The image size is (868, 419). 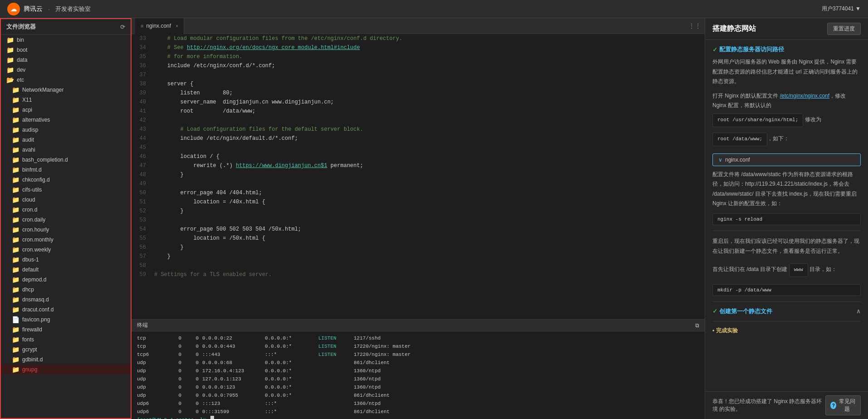 I want to click on section1-title: ✓ 配置静态服务器访问路径, so click(x=786, y=49).